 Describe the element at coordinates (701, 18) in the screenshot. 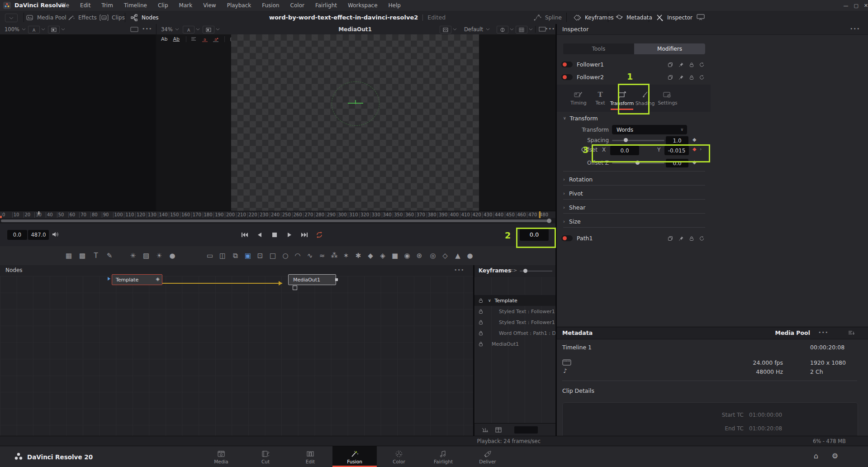

I see `panel-layout-icon` at that location.